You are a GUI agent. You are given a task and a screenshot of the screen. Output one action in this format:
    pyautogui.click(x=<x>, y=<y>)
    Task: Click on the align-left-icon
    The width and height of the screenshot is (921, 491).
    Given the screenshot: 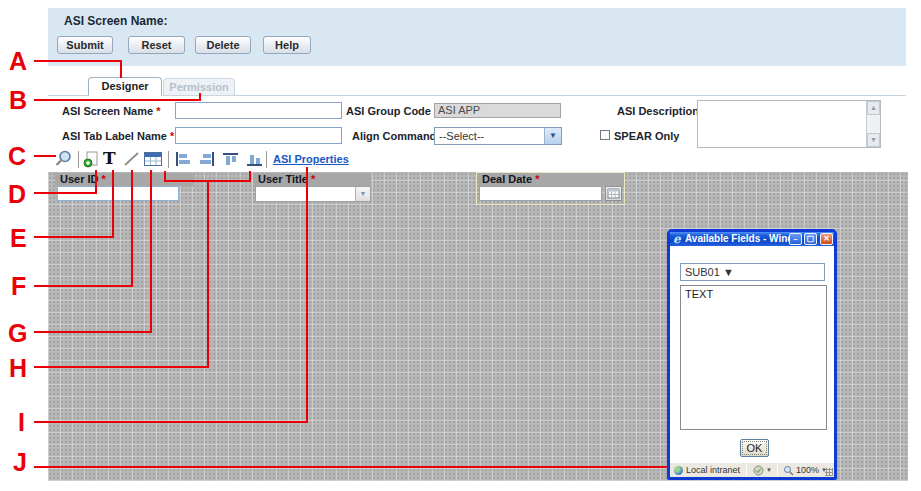 What is the action you would take?
    pyautogui.click(x=183, y=159)
    